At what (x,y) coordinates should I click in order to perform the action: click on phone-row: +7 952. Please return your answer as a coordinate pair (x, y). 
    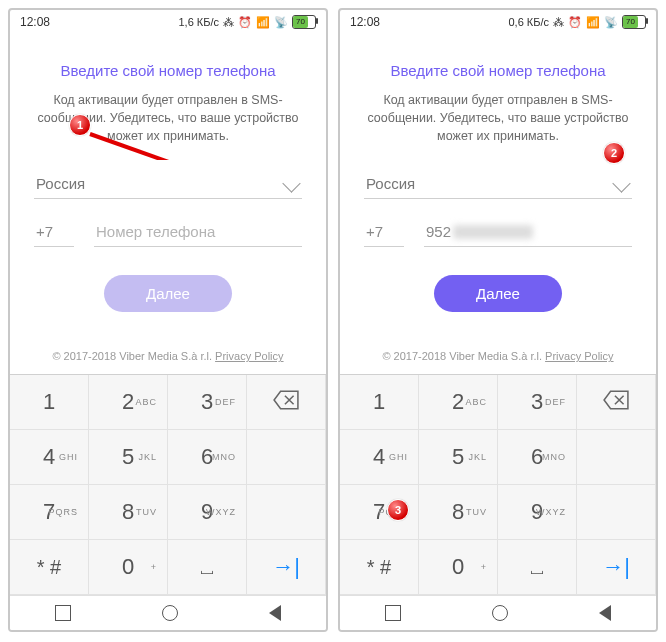
    Looking at the image, I should click on (498, 232).